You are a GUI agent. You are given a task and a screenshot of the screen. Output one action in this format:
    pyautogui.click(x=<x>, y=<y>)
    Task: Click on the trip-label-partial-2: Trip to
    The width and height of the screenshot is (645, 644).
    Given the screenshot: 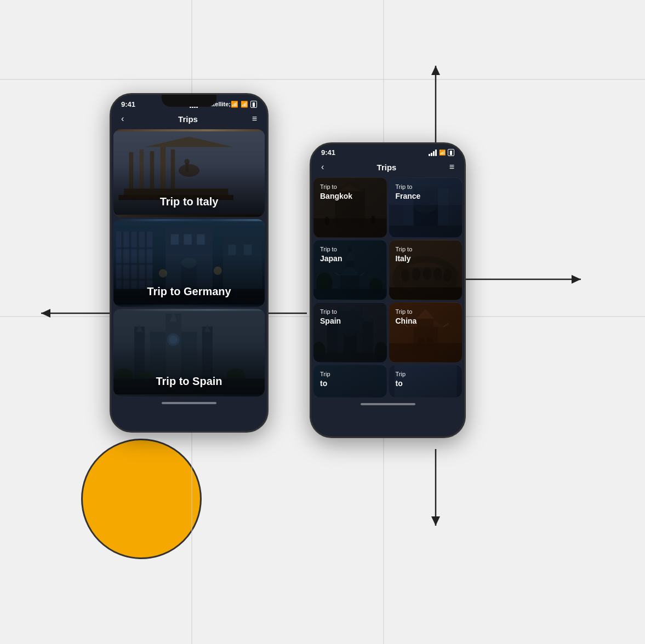 What is the action you would take?
    pyautogui.click(x=401, y=380)
    